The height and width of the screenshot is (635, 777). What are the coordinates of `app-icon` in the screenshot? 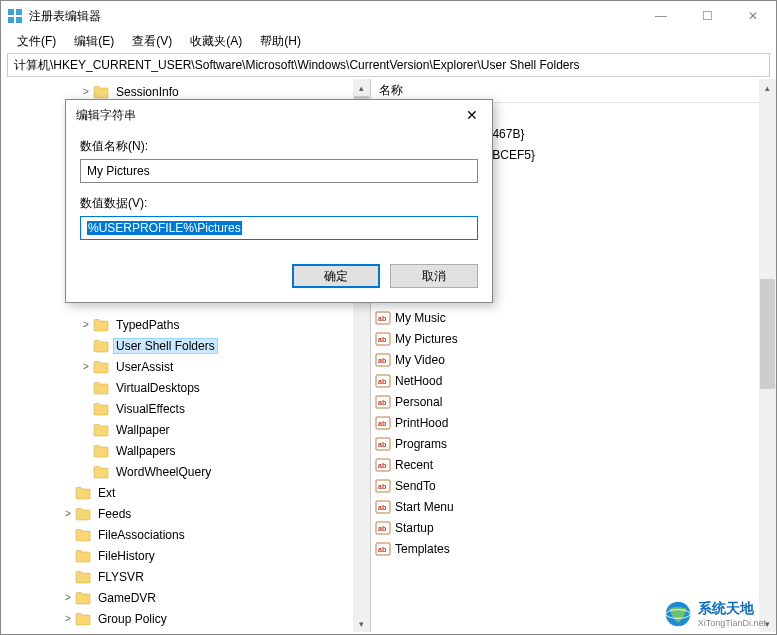 It's located at (15, 16).